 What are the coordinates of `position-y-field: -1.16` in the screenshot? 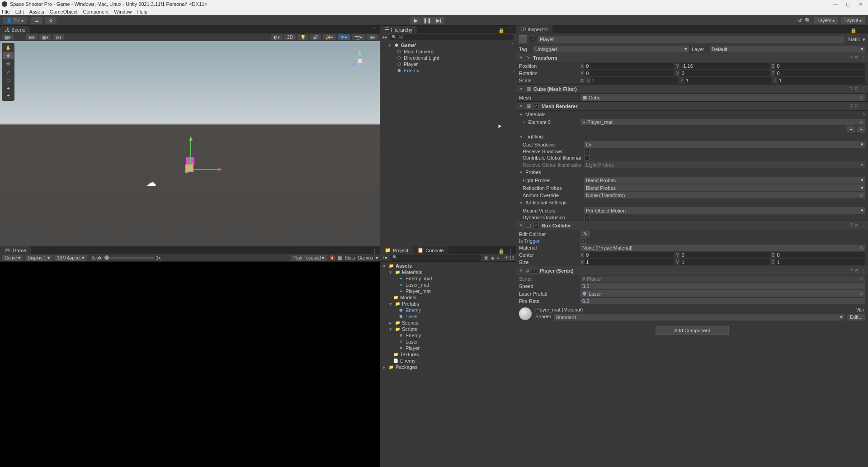 It's located at (725, 66).